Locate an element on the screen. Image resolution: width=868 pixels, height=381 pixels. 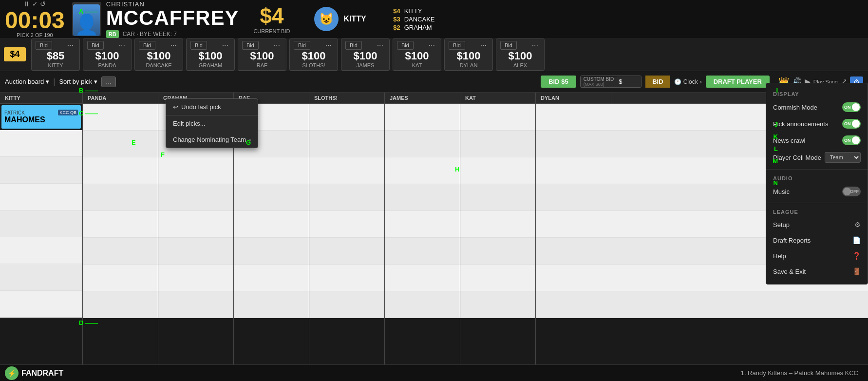
news-crawl-row: News crawl is located at coordinates (817, 140).